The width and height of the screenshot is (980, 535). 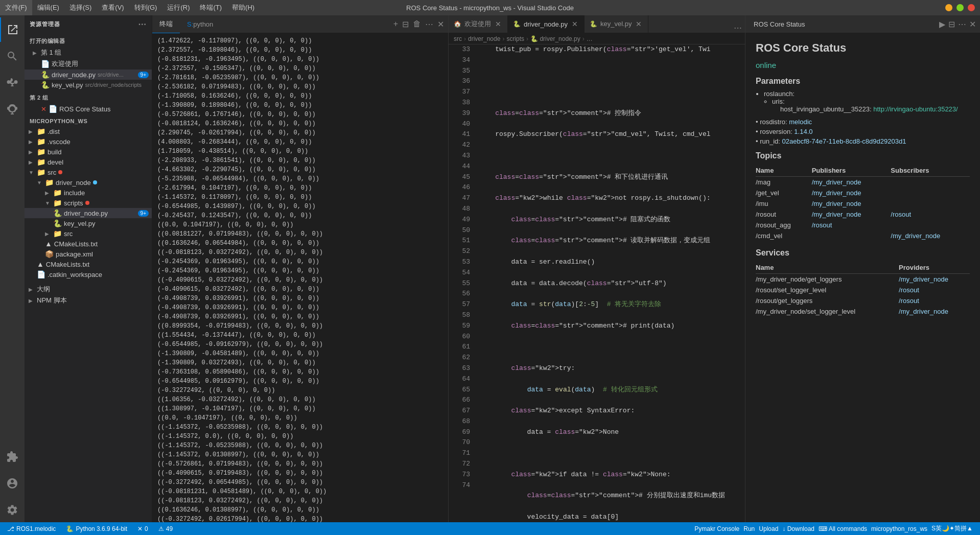 I want to click on npm-section: ▶ NPM 脚本, so click(x=88, y=300).